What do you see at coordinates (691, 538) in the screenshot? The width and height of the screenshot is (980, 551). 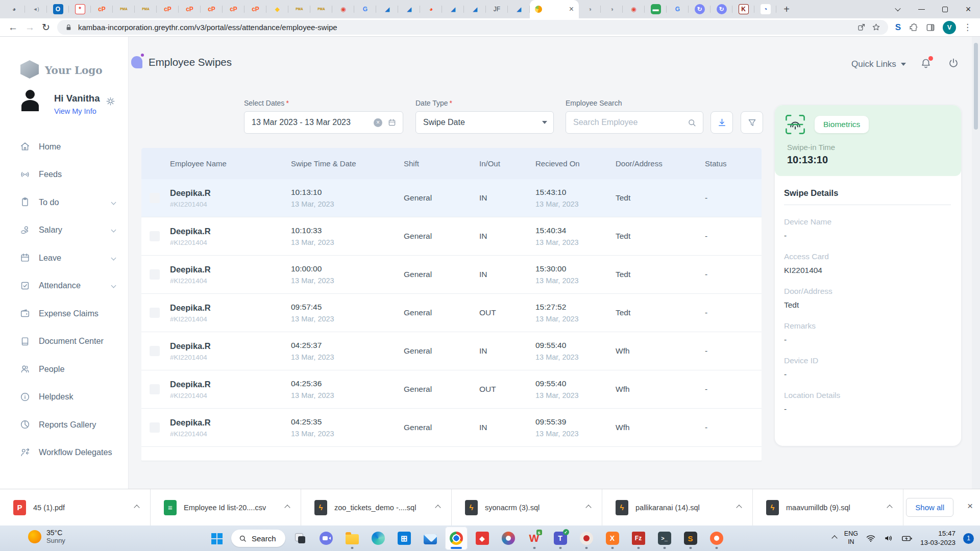 I see `taskbar-app: S` at bounding box center [691, 538].